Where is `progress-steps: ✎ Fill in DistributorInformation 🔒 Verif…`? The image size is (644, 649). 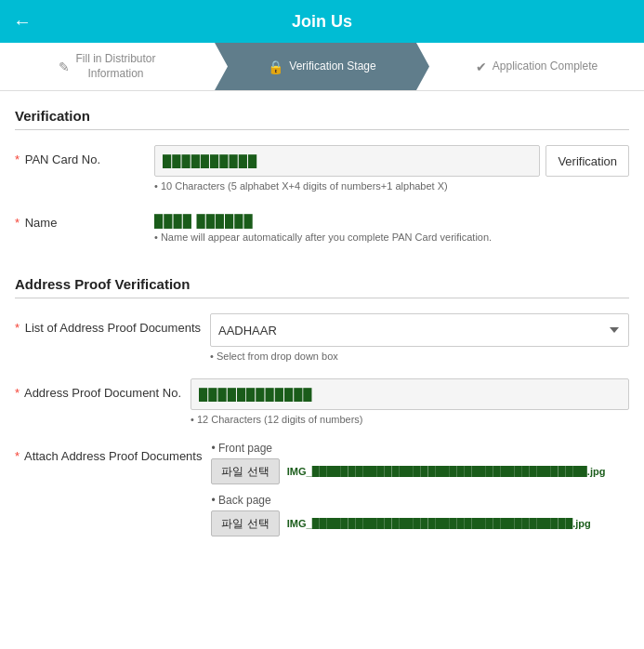 progress-steps: ✎ Fill in DistributorInformation 🔒 Verif… is located at coordinates (322, 67).